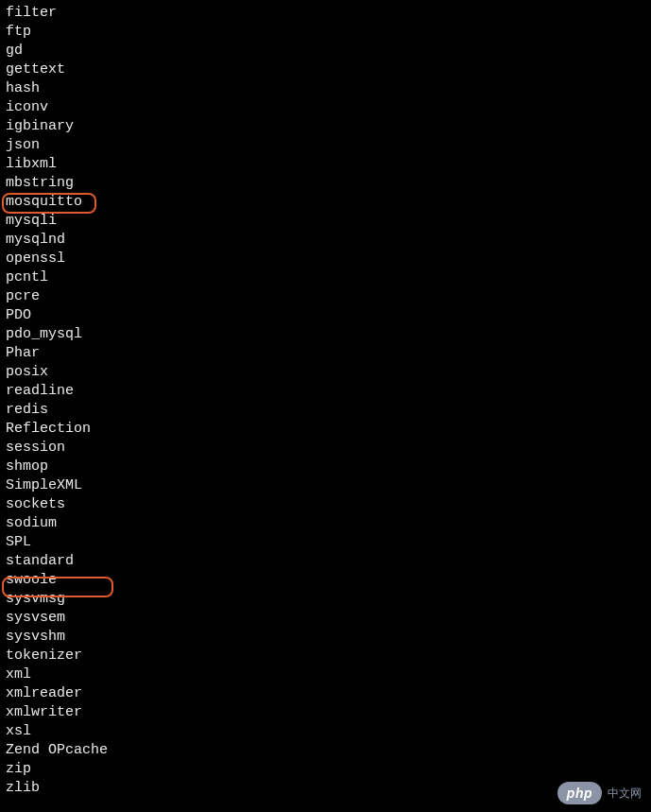  I want to click on module-line: pcre, so click(325, 297).